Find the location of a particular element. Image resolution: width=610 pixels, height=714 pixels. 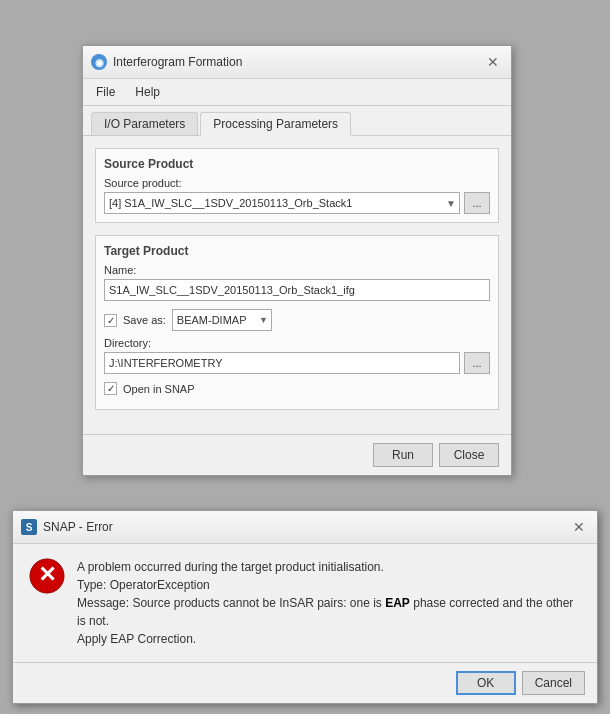

menu-bar: File Help is located at coordinates (297, 92).